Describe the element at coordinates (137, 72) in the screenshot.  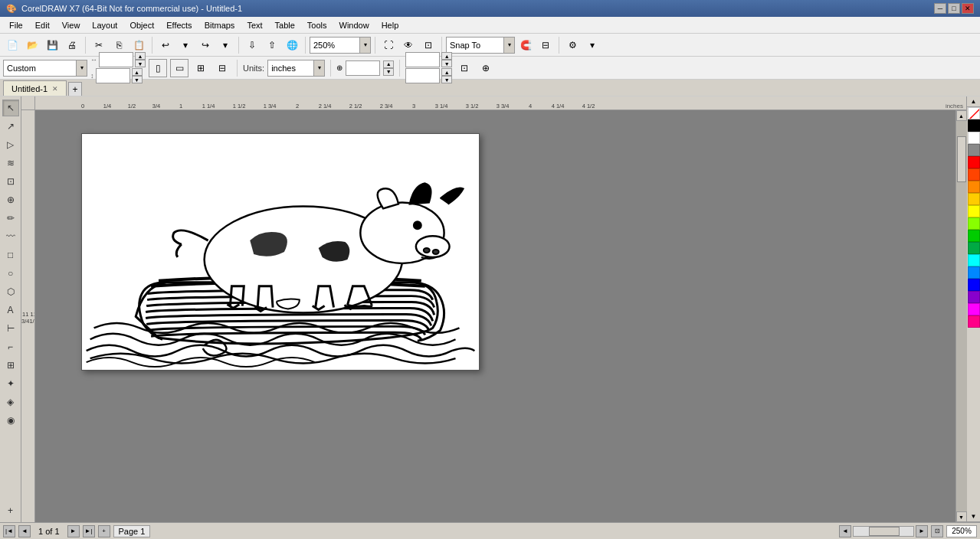
I see `height-up: ▲` at that location.